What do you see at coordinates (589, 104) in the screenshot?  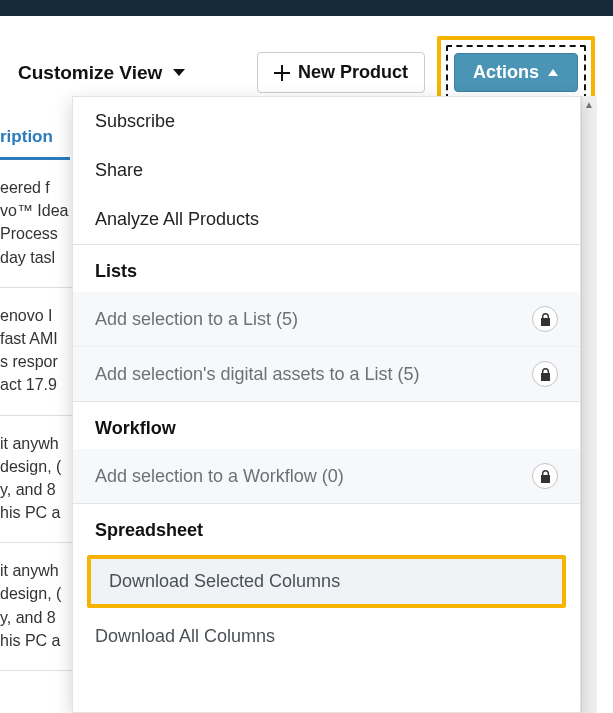 I see `scroll-up-icon: ▲` at bounding box center [589, 104].